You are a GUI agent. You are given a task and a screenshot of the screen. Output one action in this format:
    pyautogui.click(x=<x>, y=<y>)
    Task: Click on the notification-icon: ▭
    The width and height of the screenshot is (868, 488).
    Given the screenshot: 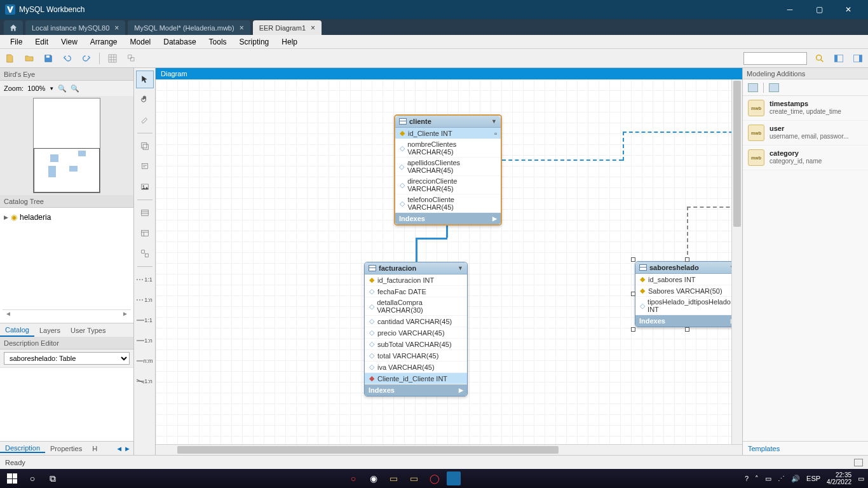 What is the action you would take?
    pyautogui.click(x=861, y=479)
    